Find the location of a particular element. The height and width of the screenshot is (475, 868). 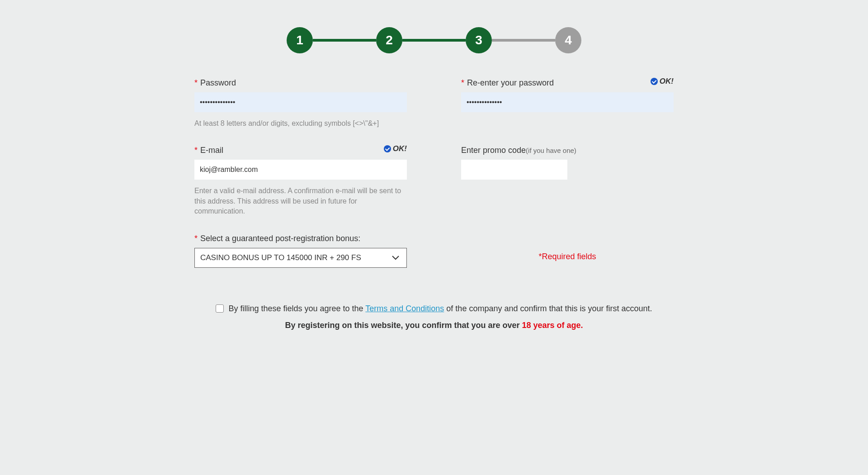

label-text: Password is located at coordinates (218, 83).